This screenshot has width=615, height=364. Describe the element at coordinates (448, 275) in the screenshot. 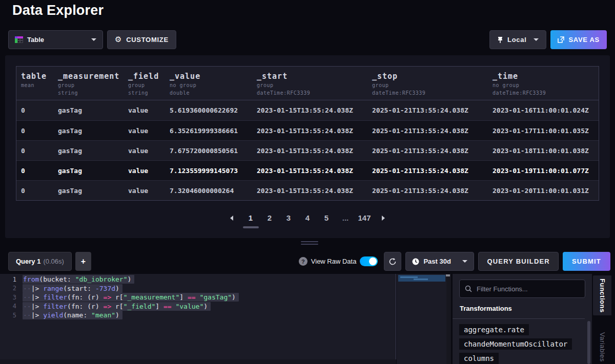

I see `minimap-slider` at that location.